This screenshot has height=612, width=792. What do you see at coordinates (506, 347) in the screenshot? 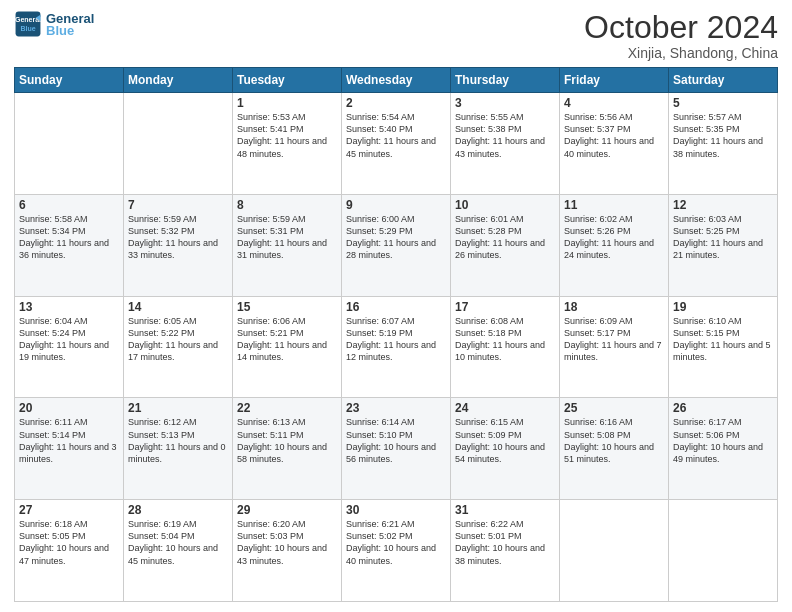
I see `calendar-cell: 17Sunrise: 6:08 AM Sunset: 5:18 PM Dayli…` at bounding box center [506, 347].